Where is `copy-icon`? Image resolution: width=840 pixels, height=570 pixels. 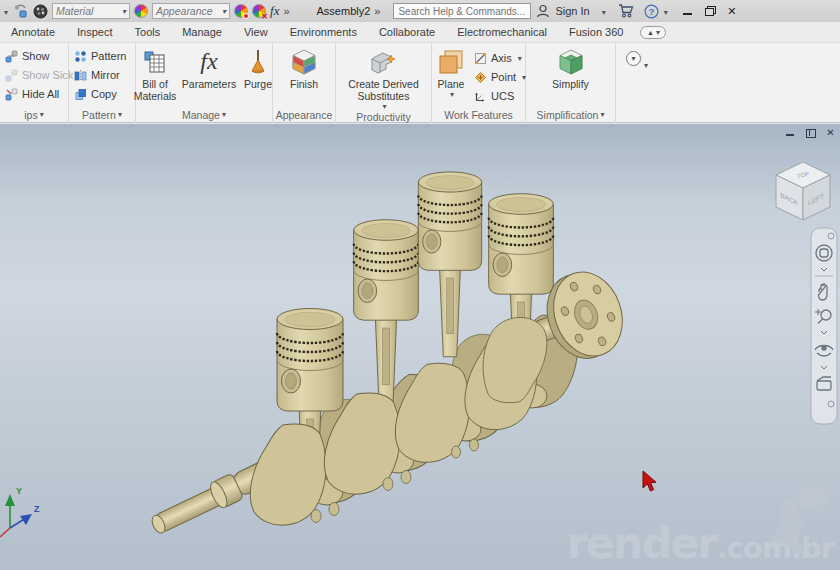
copy-icon is located at coordinates (80, 94).